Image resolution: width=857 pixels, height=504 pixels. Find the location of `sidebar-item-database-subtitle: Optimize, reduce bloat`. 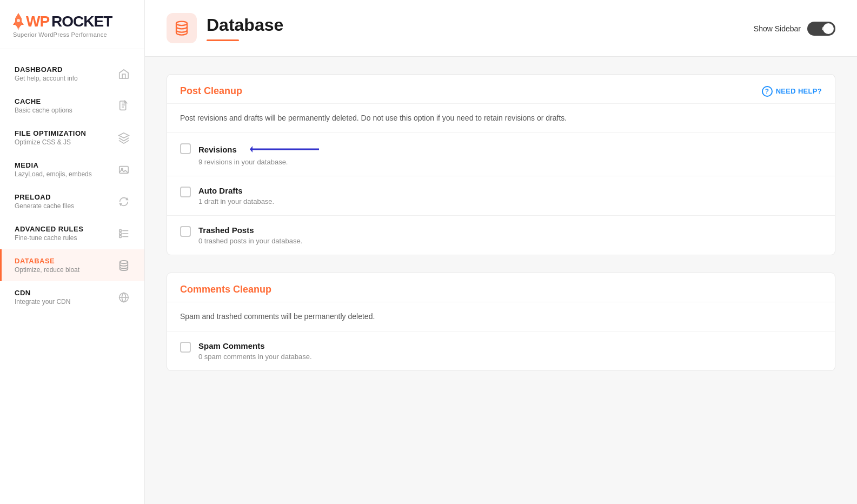

sidebar-item-database-subtitle: Optimize, reduce bloat is located at coordinates (65, 270).